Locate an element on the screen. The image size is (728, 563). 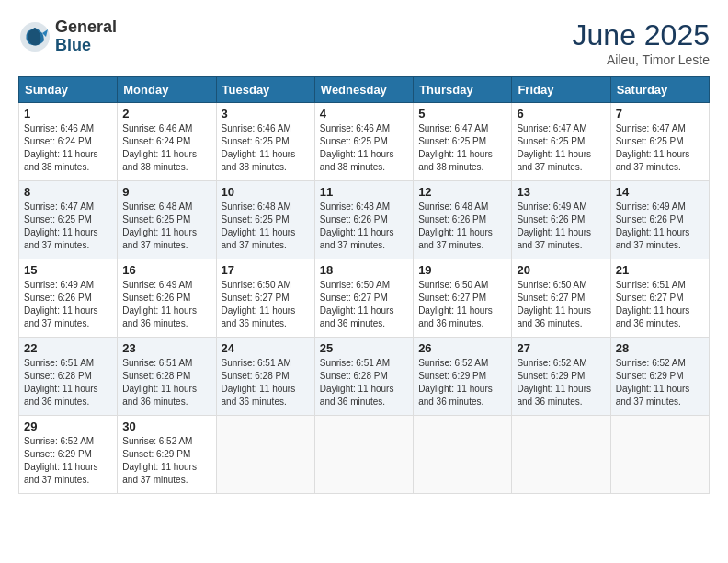
day-cell: 25Sunrise: 6:51 AMSunset: 6:28 PMDayligh… is located at coordinates (364, 377).